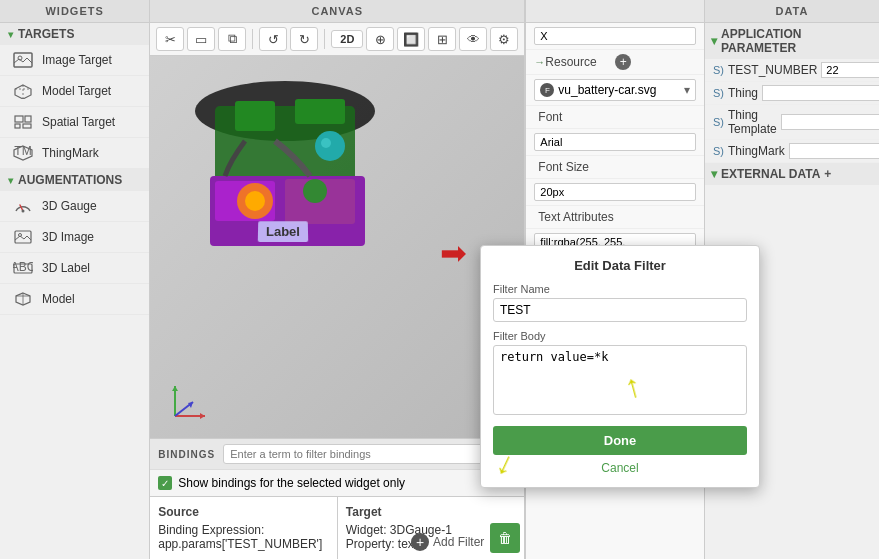  Describe the element at coordinates (448, 542) in the screenshot. I see `add-filter-button: + Add Filter` at that location.